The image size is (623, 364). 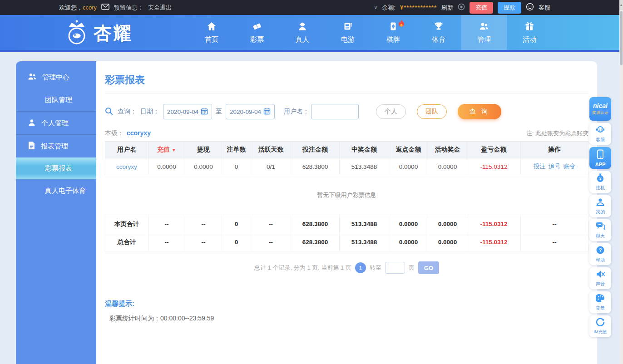 What do you see at coordinates (90, 7) in the screenshot?
I see `username-text: ccory` at bounding box center [90, 7].